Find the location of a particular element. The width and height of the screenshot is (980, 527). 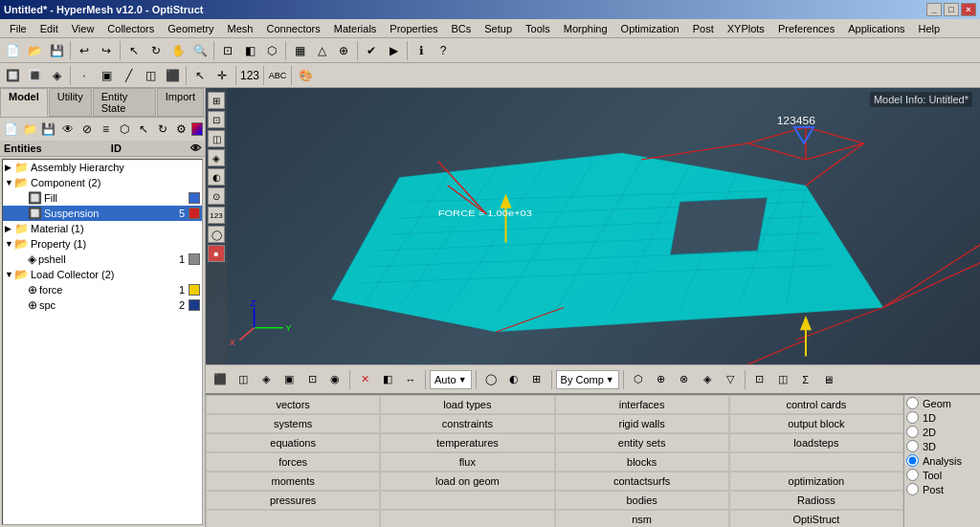

menu-help: Help is located at coordinates (930, 29).